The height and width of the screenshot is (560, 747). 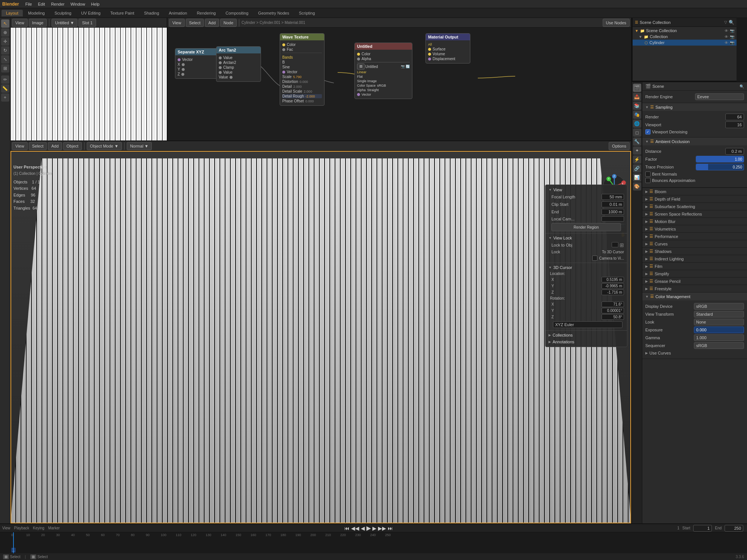 What do you see at coordinates (390, 528) in the screenshot?
I see `jump-end-btn: ⏭` at bounding box center [390, 528].